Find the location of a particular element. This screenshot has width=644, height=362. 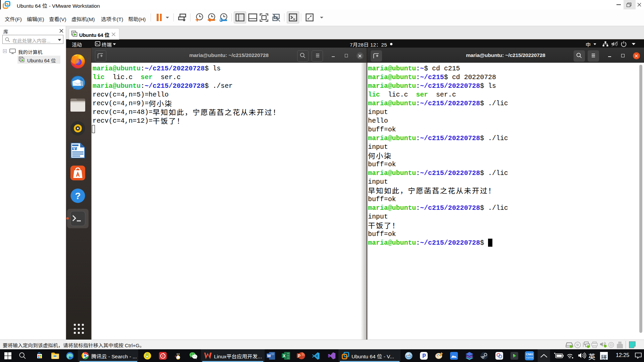

svg-text: P is located at coordinates (299, 356).